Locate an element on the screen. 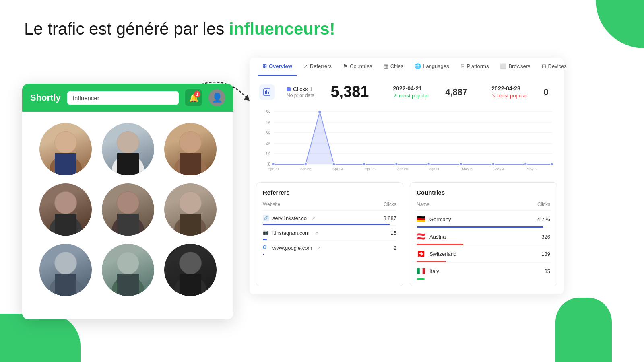 The width and height of the screenshot is (644, 362). favicon-1: 🔗 is located at coordinates (266, 218).